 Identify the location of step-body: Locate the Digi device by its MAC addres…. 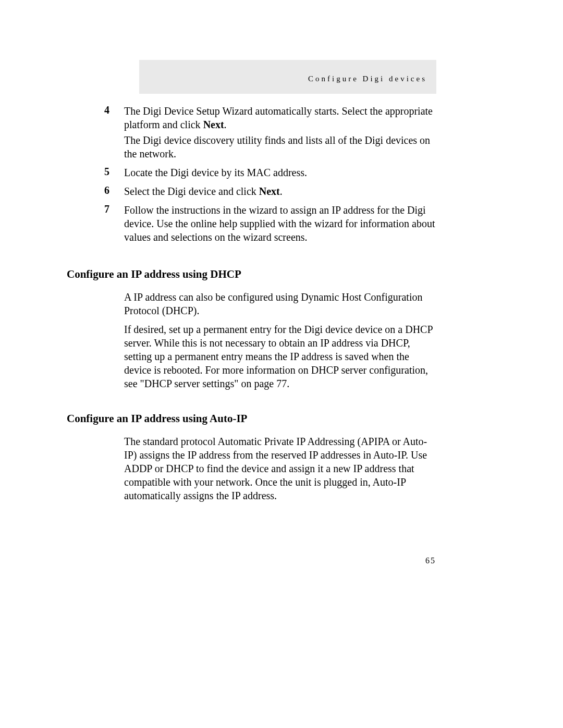
(280, 174).